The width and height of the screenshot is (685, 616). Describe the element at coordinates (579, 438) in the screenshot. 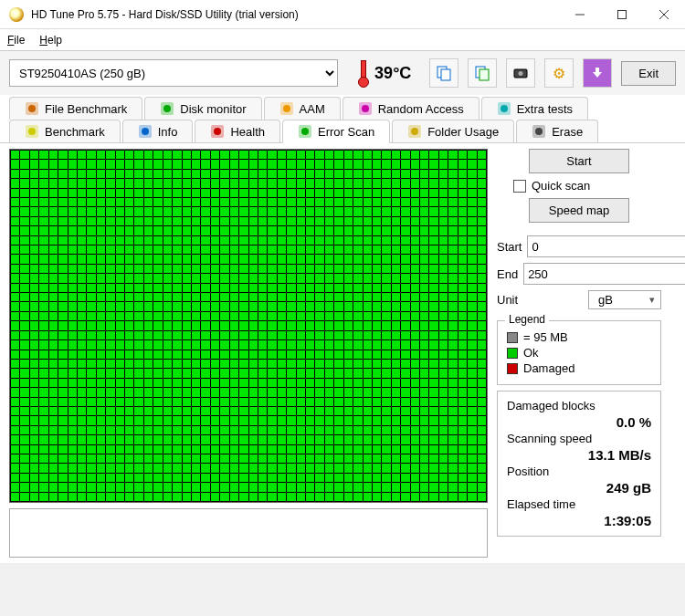

I see `scanning-speed-label: Scanning speed` at that location.